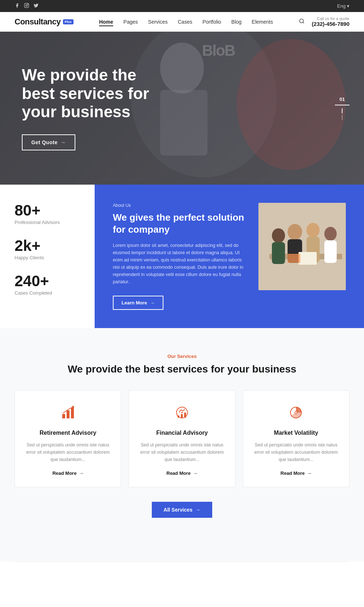  What do you see at coordinates (296, 452) in the screenshot?
I see `service-market-desc: Sed ut perspiciatis unde omnis iste natu…` at bounding box center [296, 452].